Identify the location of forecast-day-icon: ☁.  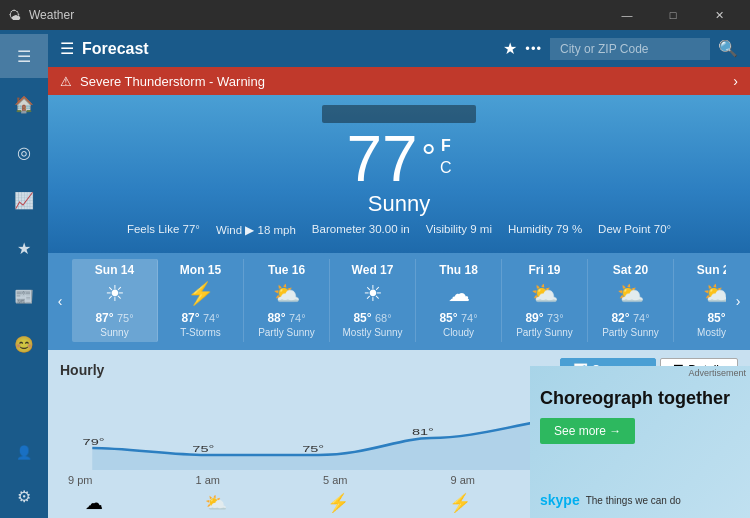
(458, 294).